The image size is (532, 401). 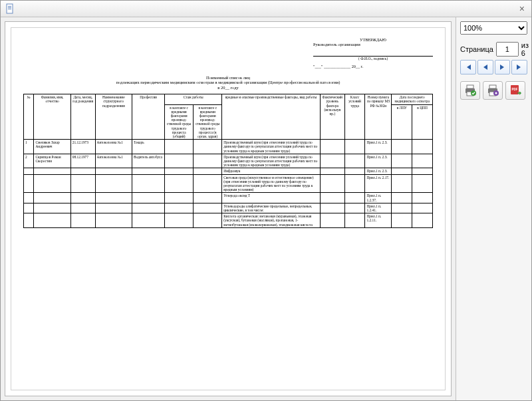 What do you see at coordinates (522, 9) in the screenshot?
I see `close-icon: ×` at bounding box center [522, 9].